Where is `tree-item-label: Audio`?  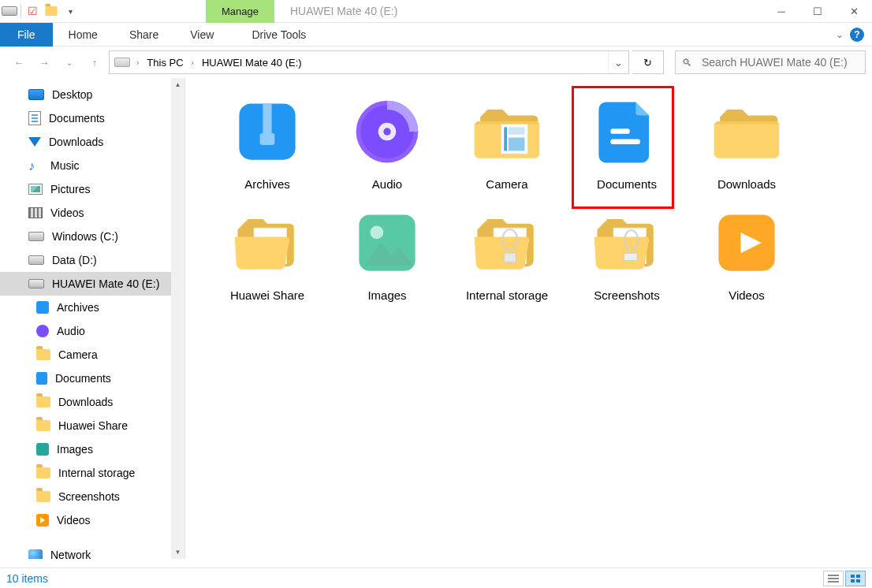
tree-item-label: Audio is located at coordinates (71, 331).